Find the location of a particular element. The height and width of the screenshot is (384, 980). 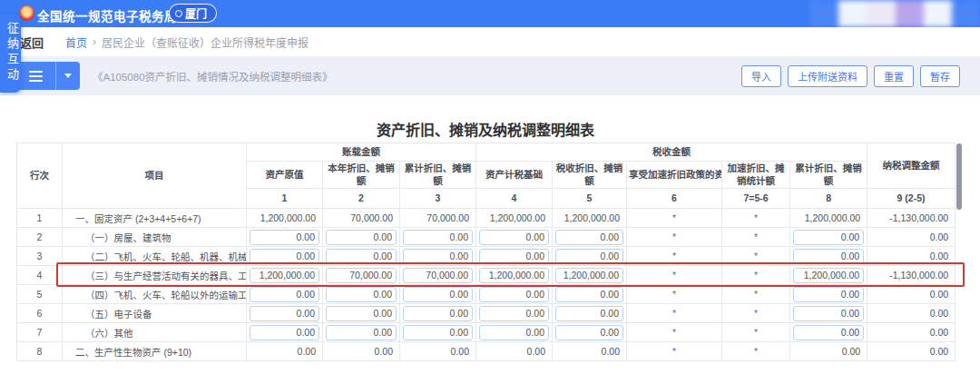

back-button: 返回 is located at coordinates (32, 42).